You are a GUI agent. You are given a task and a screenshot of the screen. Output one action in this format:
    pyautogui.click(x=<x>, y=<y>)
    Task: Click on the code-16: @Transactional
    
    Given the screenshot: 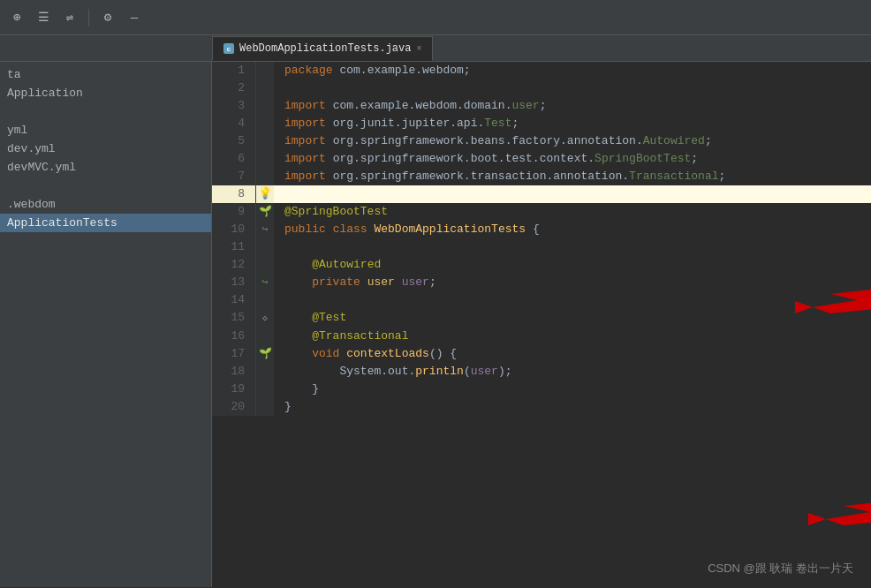 What is the action you would take?
    pyautogui.click(x=572, y=336)
    